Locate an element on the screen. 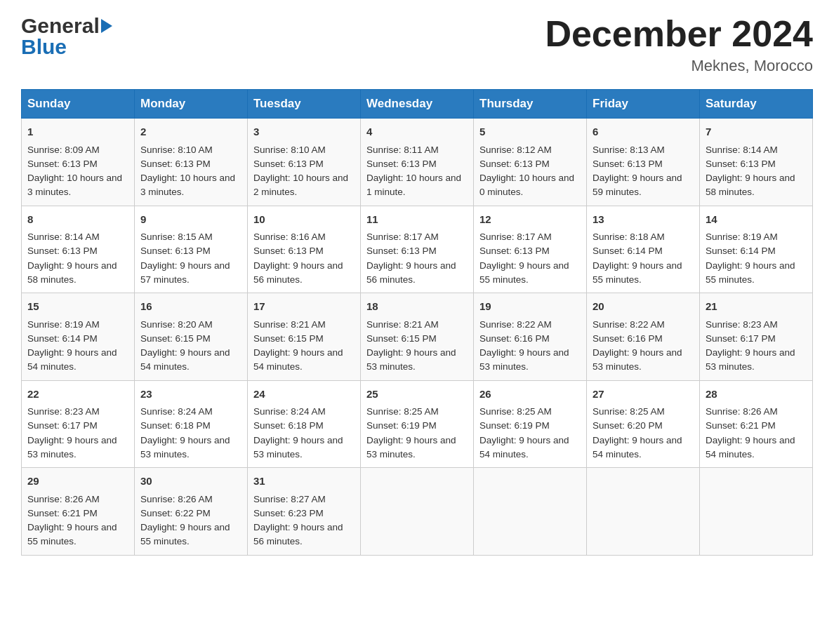 This screenshot has width=834, height=644. sunrise-label: Sunrise: 8:16 AM is located at coordinates (289, 237).